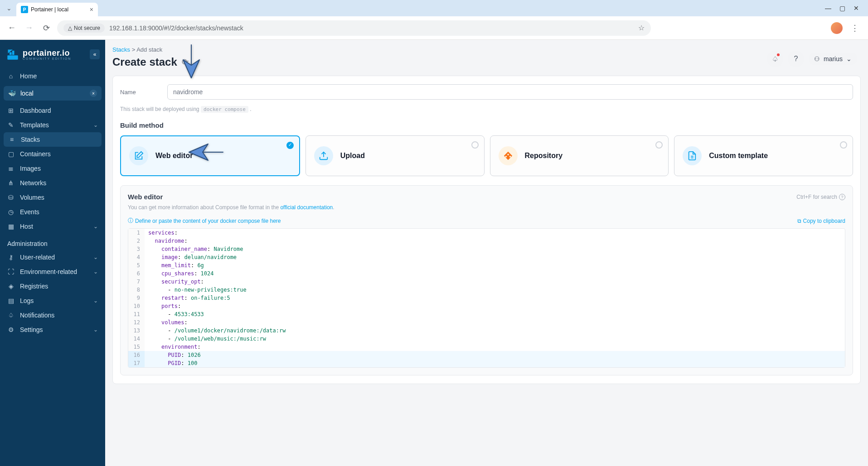 Image resolution: width=868 pixels, height=466 pixels. What do you see at coordinates (11, 257) in the screenshot?
I see `nav-icon: ⚷` at bounding box center [11, 257].